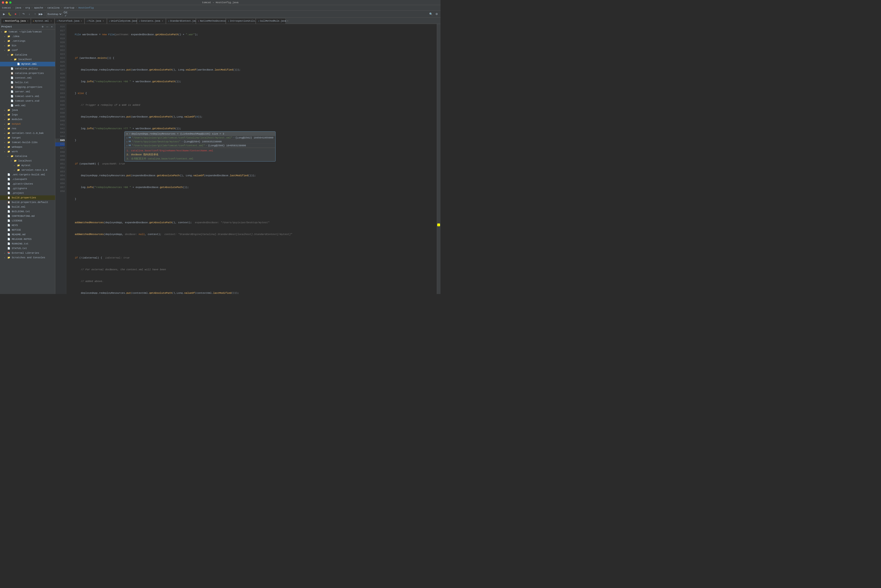  Describe the element at coordinates (28, 138) in the screenshot. I see `tree-item-target: ▸ 📁 target` at that location.